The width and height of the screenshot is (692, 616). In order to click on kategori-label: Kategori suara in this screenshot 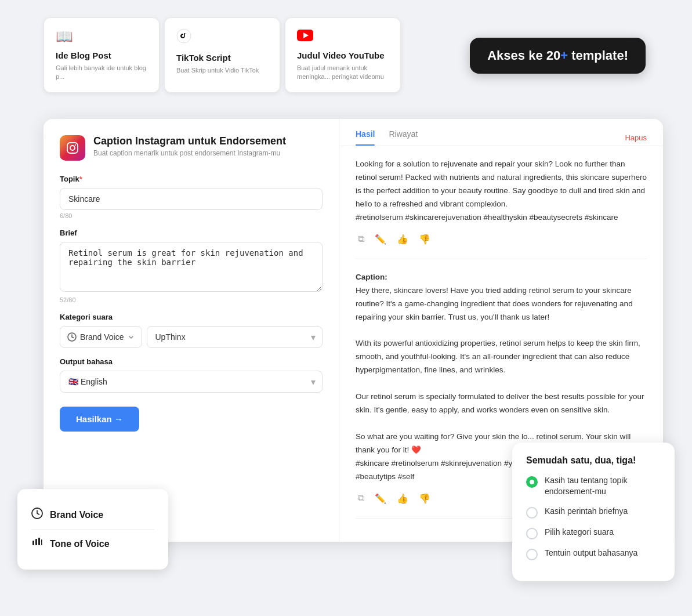, I will do `click(191, 317)`.